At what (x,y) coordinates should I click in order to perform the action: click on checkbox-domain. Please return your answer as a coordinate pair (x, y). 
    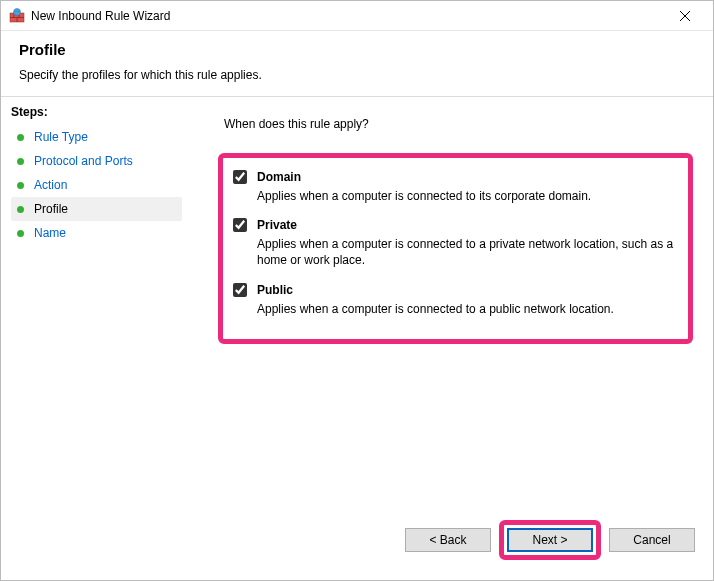
    Looking at the image, I should click on (240, 177).